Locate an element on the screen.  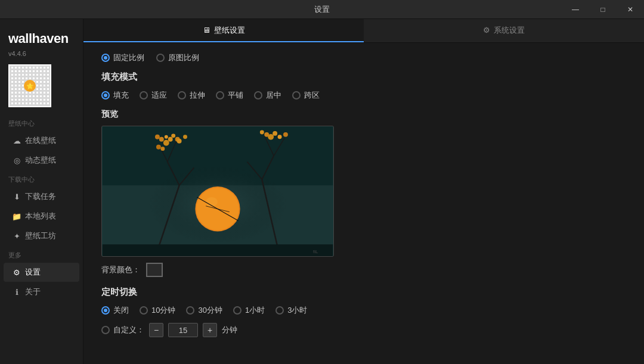
settings-icon: ⚙ is located at coordinates (487, 30).